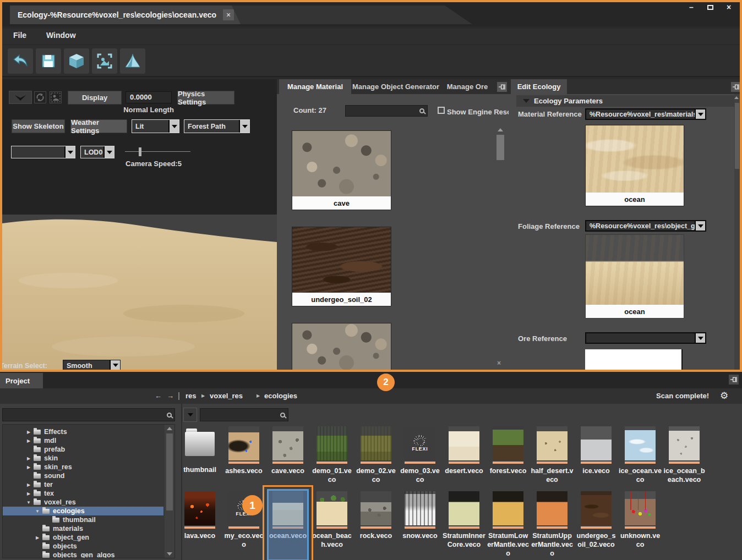  Describe the element at coordinates (288, 455) in the screenshot. I see `file-item: cave.veco` at that location.